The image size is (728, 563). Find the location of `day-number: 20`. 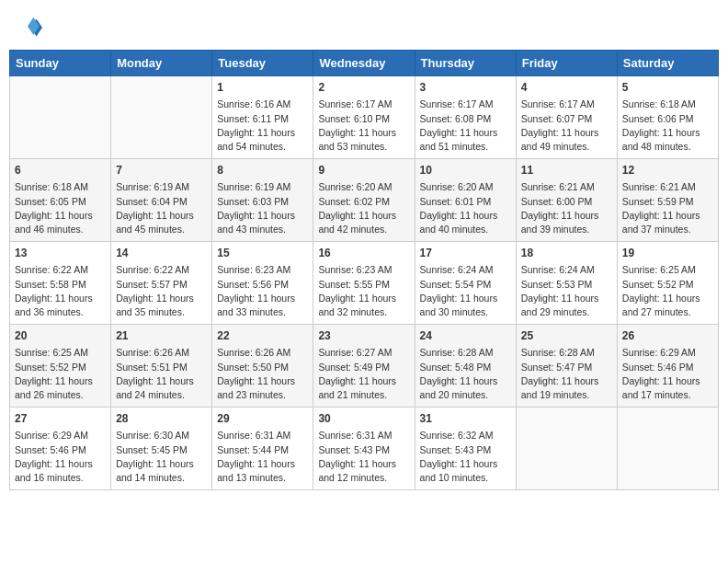

day-number: 20 is located at coordinates (61, 337).